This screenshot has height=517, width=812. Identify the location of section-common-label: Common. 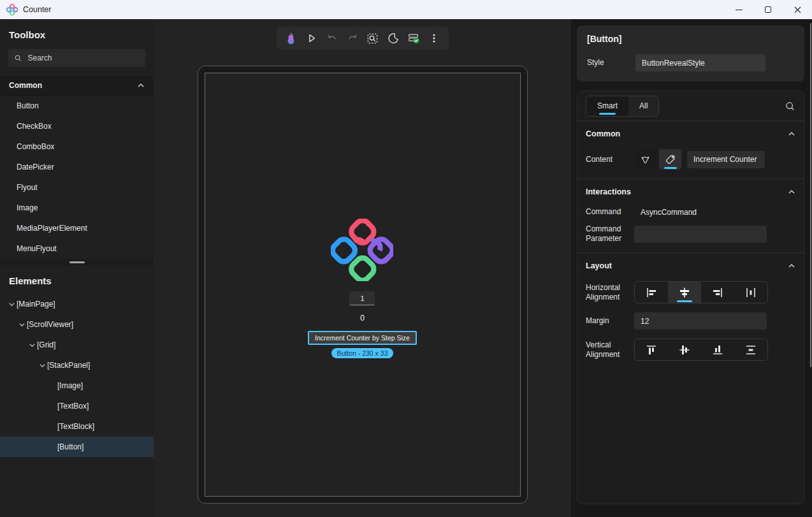
(603, 134).